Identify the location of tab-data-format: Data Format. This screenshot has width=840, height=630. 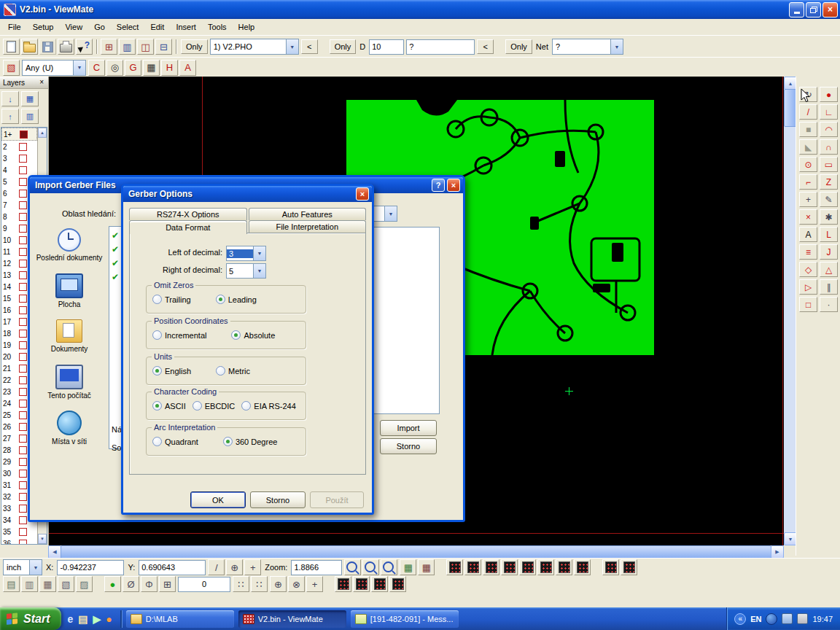
(188, 228).